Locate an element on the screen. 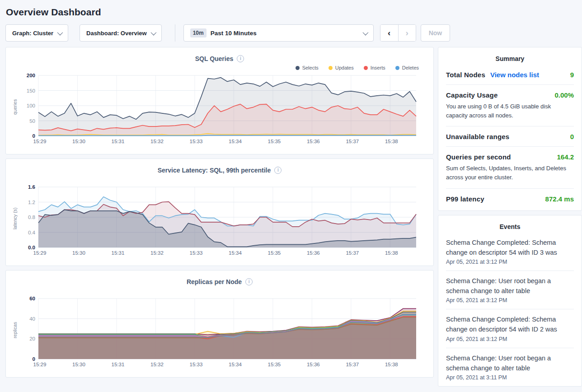 The image size is (582, 392). toolbar-divider is located at coordinates (175, 33).